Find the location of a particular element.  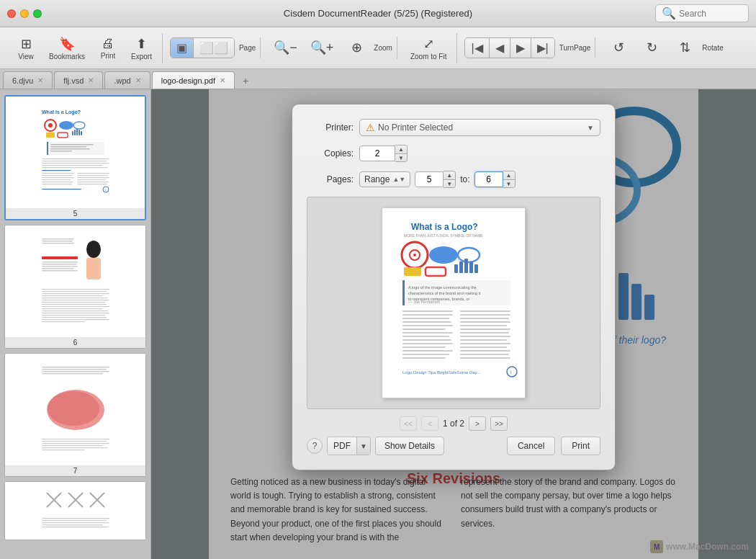

zoom-in-icon: 🔍+ is located at coordinates (323, 48).